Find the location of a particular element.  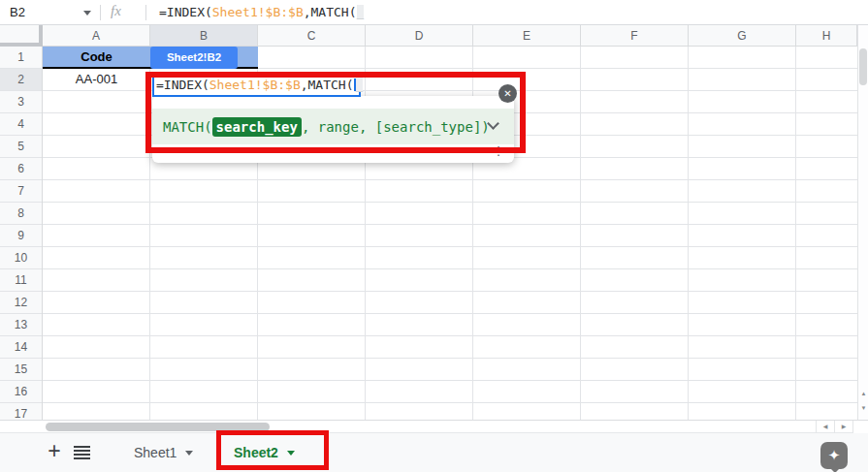

column-header-E: E is located at coordinates (528, 36).